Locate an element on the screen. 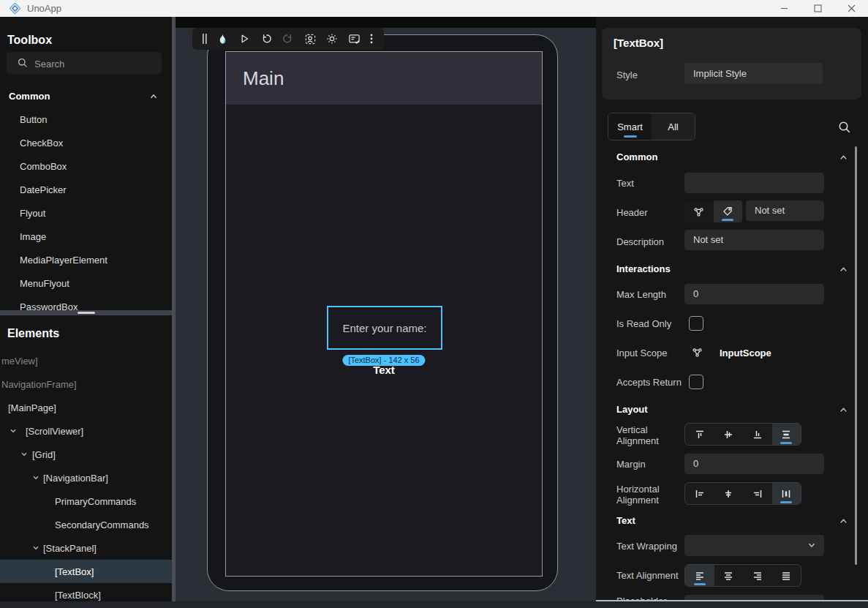 The height and width of the screenshot is (608, 868). description-label: Description is located at coordinates (641, 241).